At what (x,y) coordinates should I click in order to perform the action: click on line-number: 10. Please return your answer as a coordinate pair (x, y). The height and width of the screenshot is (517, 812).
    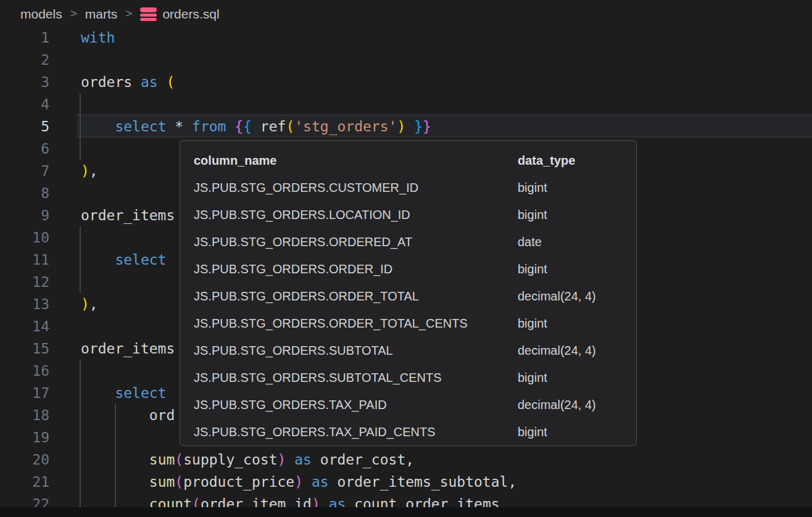
    Looking at the image, I should click on (25, 238).